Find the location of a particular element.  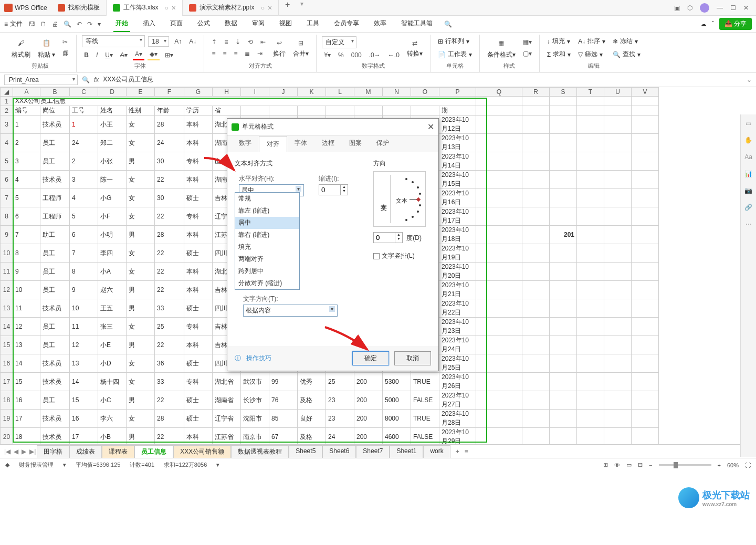

cell: 10 is located at coordinates (84, 309).